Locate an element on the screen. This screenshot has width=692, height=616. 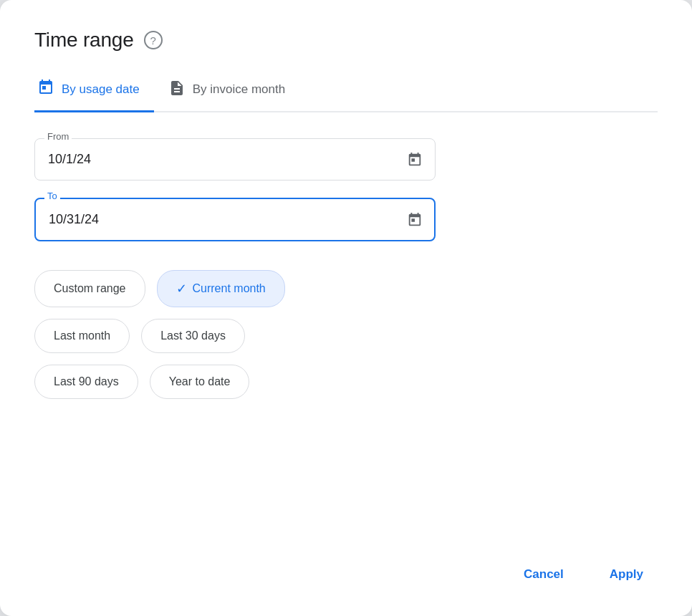
from-calendar-button is located at coordinates (415, 160).